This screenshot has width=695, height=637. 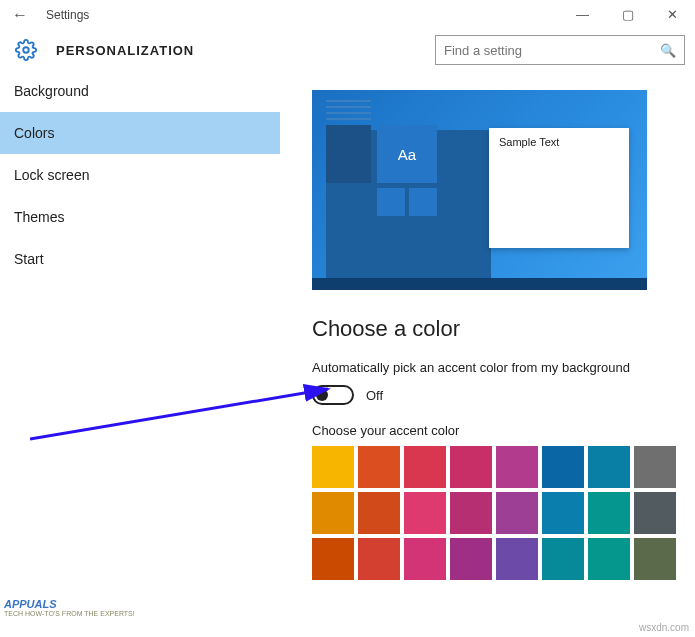 I want to click on search-icon: 🔍, so click(x=668, y=50).